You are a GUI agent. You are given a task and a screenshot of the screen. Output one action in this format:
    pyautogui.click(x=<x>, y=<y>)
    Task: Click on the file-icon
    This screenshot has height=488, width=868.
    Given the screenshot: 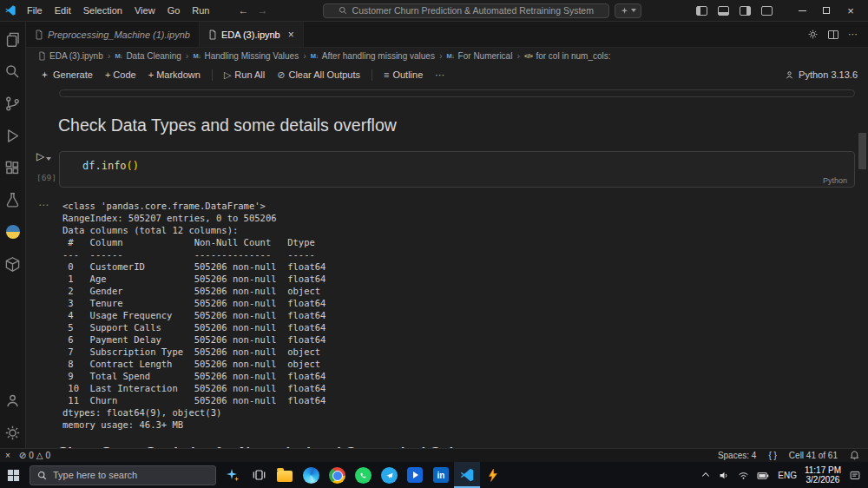 What is the action you would take?
    pyautogui.click(x=39, y=35)
    